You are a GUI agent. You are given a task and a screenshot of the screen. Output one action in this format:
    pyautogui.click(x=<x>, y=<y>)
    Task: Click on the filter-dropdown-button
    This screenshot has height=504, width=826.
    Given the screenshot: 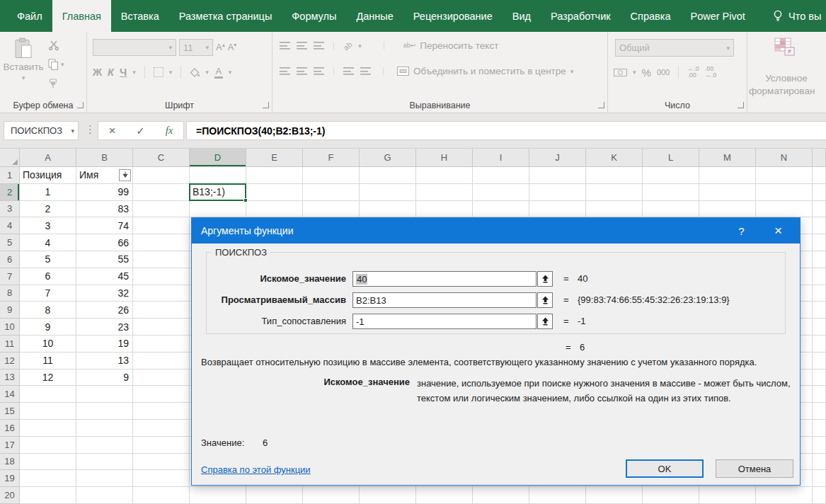 What is the action you would take?
    pyautogui.click(x=125, y=176)
    